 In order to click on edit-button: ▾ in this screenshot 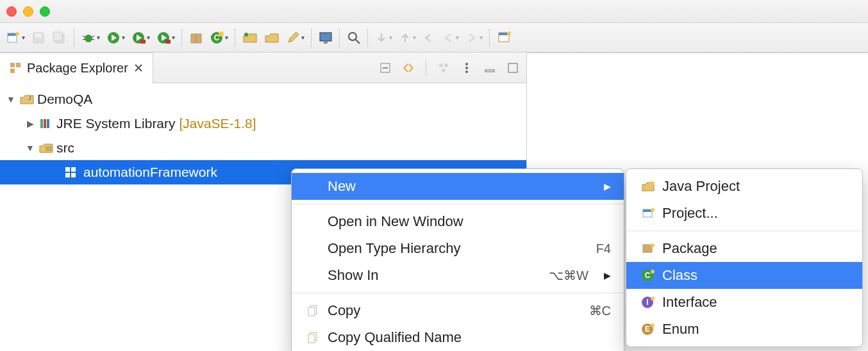, I will do `click(295, 38)`.